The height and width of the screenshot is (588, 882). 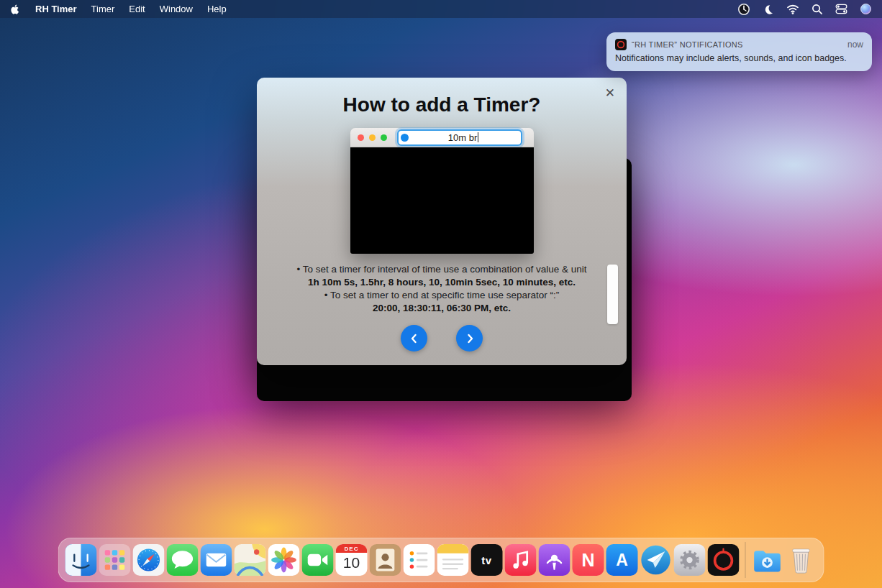 I want to click on dock-icon-mail, so click(x=217, y=560).